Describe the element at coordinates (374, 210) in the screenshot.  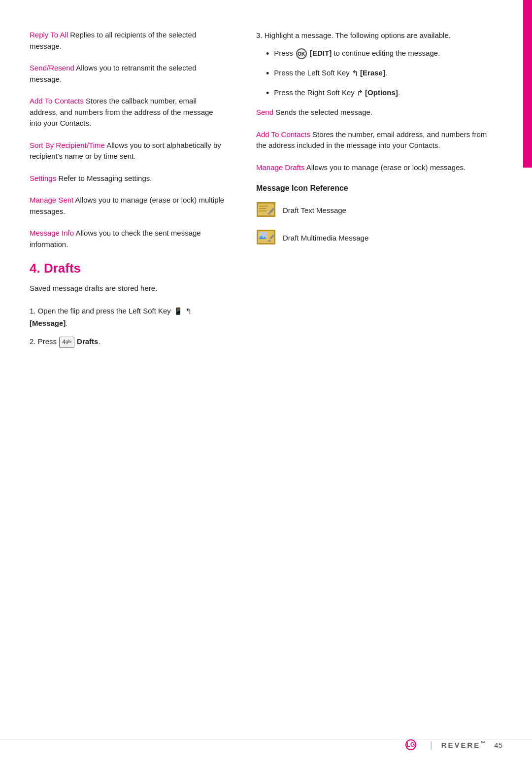
I see `icon-entry-draft-text: Draft Text Message` at that location.